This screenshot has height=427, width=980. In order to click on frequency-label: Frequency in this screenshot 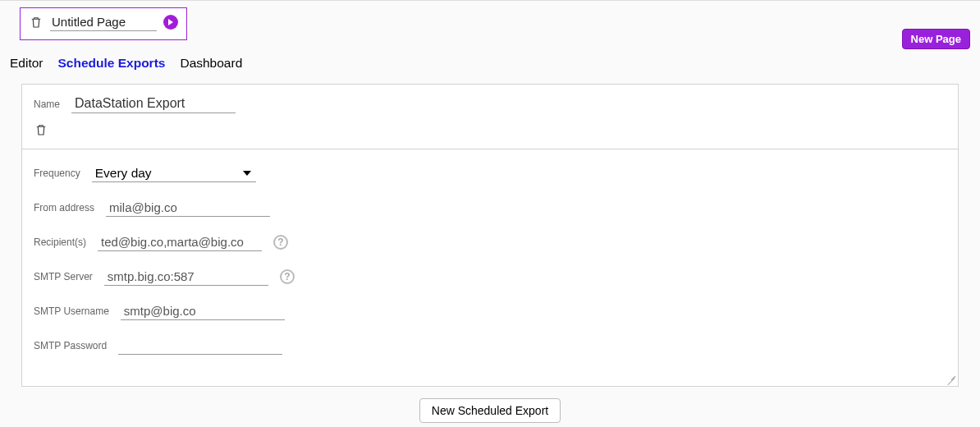, I will do `click(57, 173)`.